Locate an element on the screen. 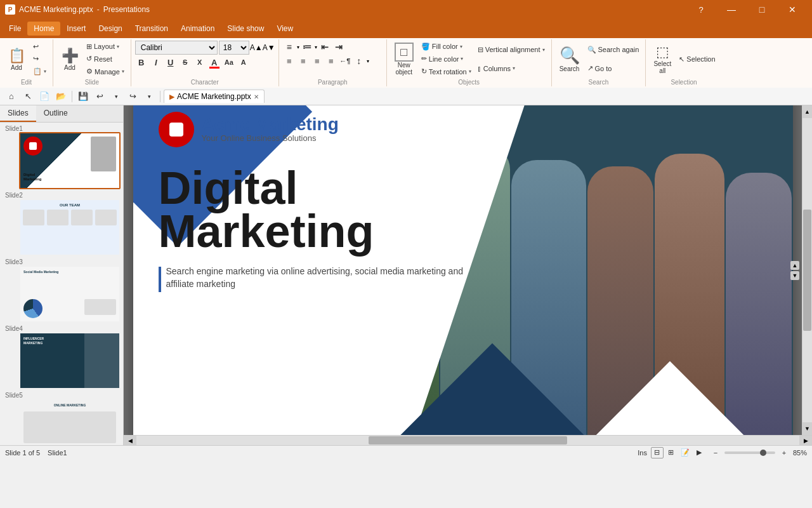 The image size is (812, 508). columns-button: ⫿ Columns ▾ is located at coordinates (511, 69).